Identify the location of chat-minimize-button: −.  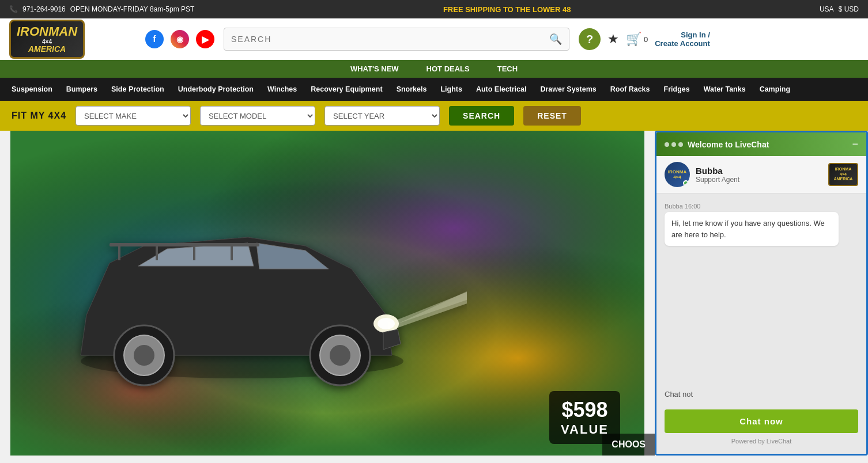
(855, 144).